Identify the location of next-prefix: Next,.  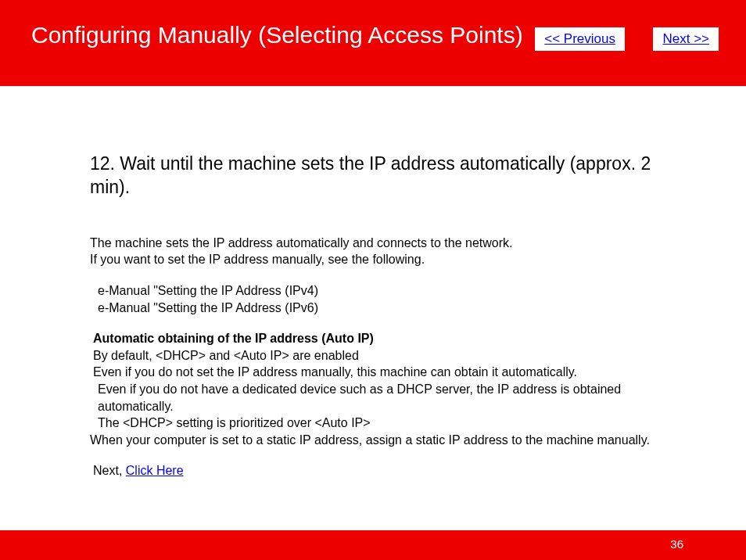
(109, 471).